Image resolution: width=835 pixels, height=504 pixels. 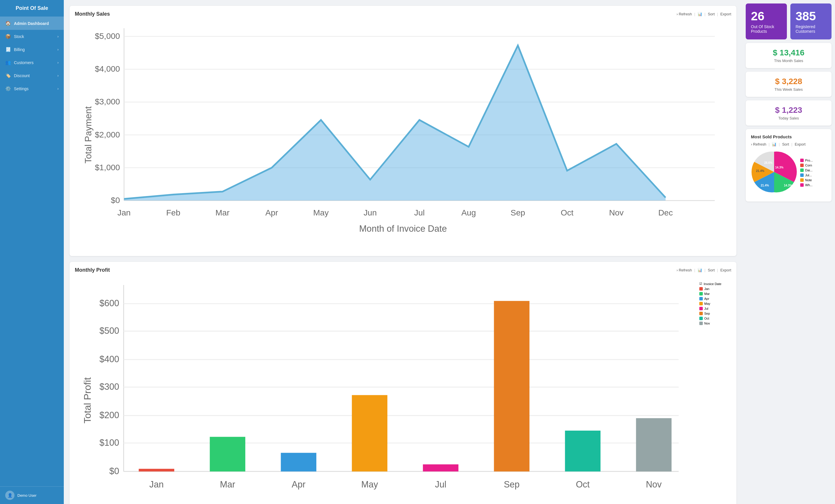 I want to click on top-stat-cards: 26 Out Of Stock Products 385 Registered …, so click(x=789, y=21).